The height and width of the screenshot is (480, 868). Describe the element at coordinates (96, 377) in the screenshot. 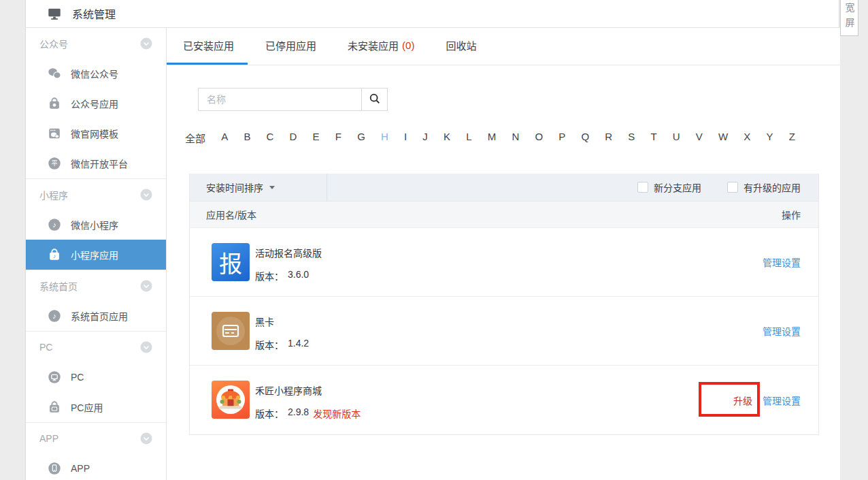

I see `sidebar-section-pc: PC PC PC应用` at that location.